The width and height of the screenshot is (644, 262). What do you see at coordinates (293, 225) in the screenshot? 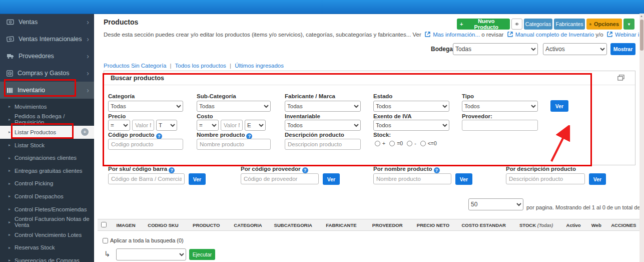
I see `col-subcategoria: SUBCATEGORIA` at bounding box center [293, 225].